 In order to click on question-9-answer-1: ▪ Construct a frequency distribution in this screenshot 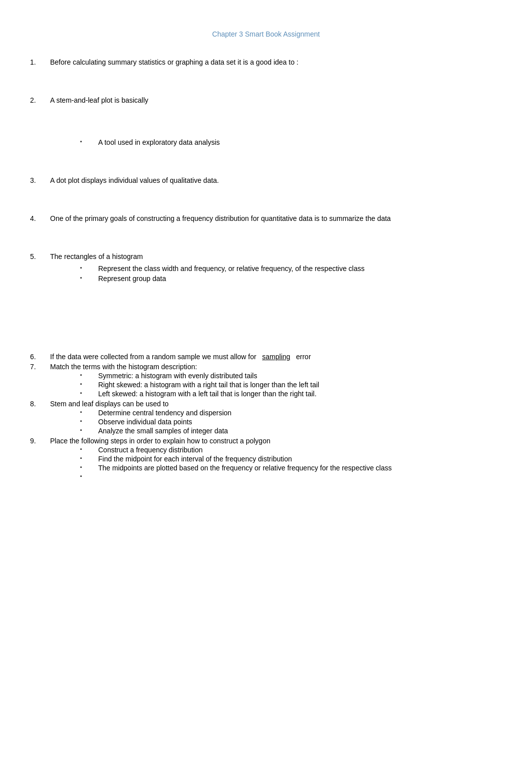, I will do `click(291, 450)`.